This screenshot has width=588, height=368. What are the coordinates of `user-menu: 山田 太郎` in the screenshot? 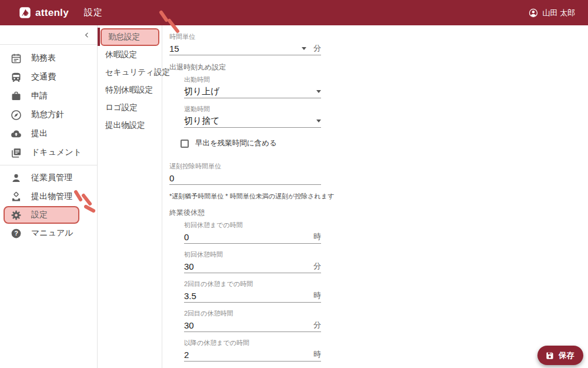 It's located at (552, 13).